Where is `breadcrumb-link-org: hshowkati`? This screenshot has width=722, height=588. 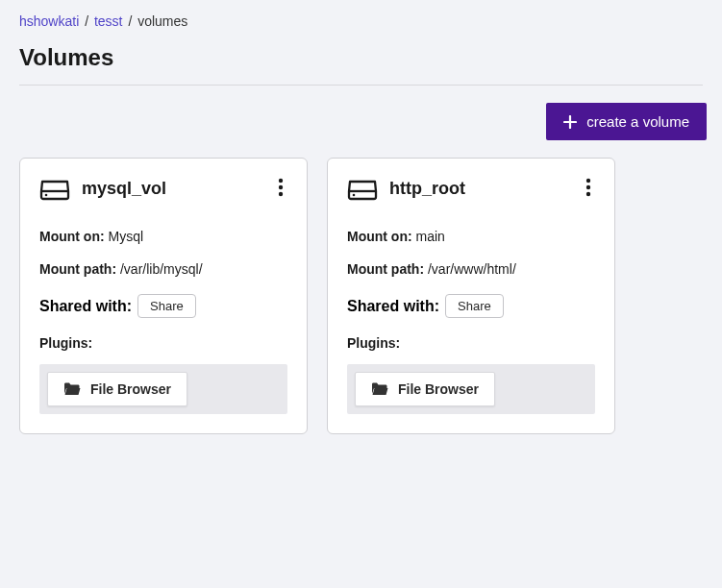
breadcrumb-link-org: hshowkati is located at coordinates (49, 21).